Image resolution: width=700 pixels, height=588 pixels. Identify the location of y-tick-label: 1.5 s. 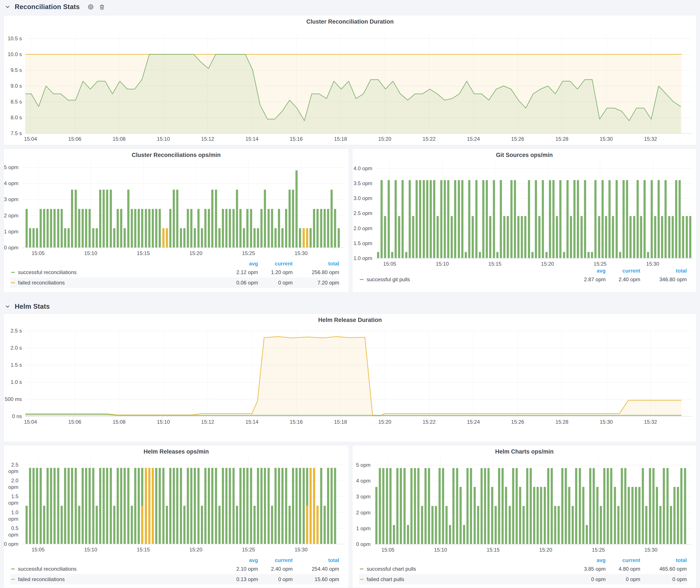
(13, 365).